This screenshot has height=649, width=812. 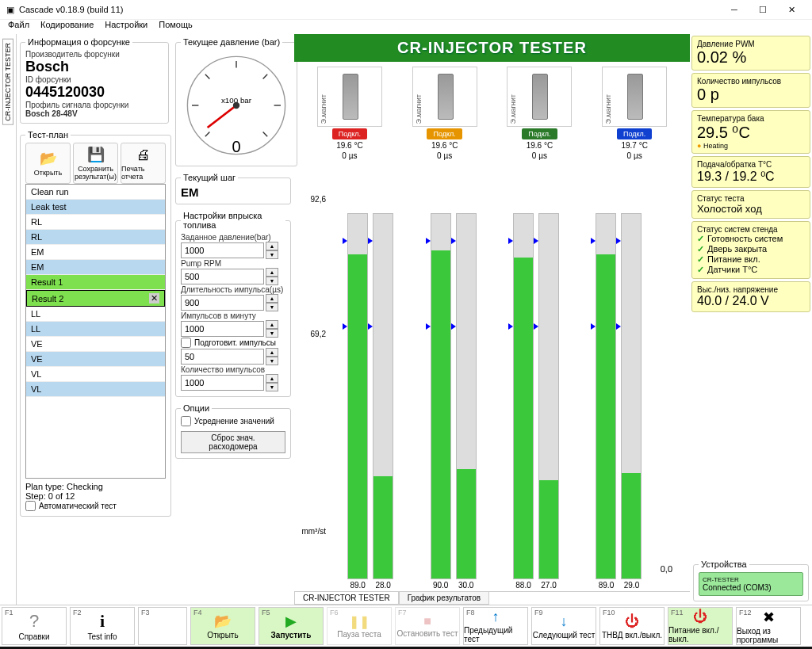 What do you see at coordinates (769, 617) in the screenshot?
I see `exit-icon: ✖` at bounding box center [769, 617].